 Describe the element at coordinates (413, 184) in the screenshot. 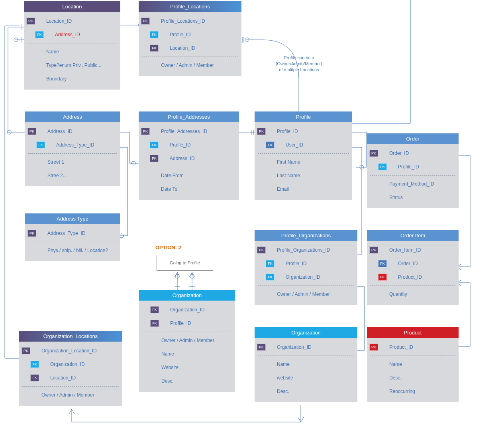

I see `entity-field-row: Payment_Method_ID` at that location.